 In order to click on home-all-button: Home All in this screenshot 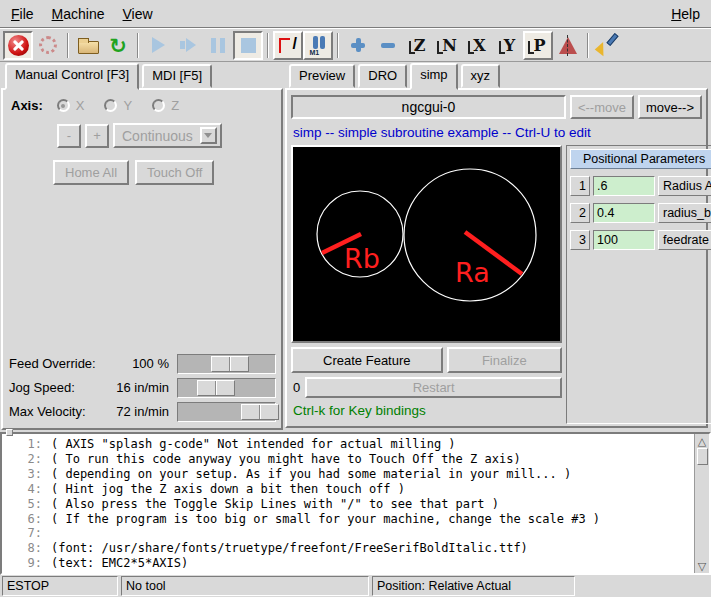, I will do `click(91, 172)`.